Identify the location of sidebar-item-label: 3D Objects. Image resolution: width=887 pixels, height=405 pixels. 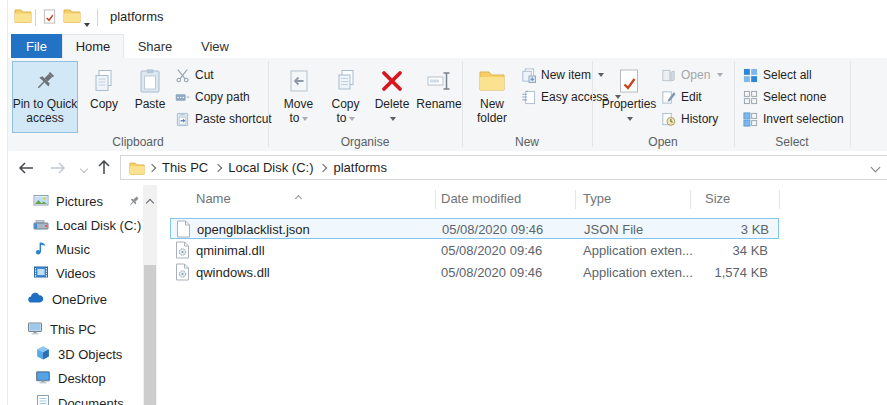
(90, 354).